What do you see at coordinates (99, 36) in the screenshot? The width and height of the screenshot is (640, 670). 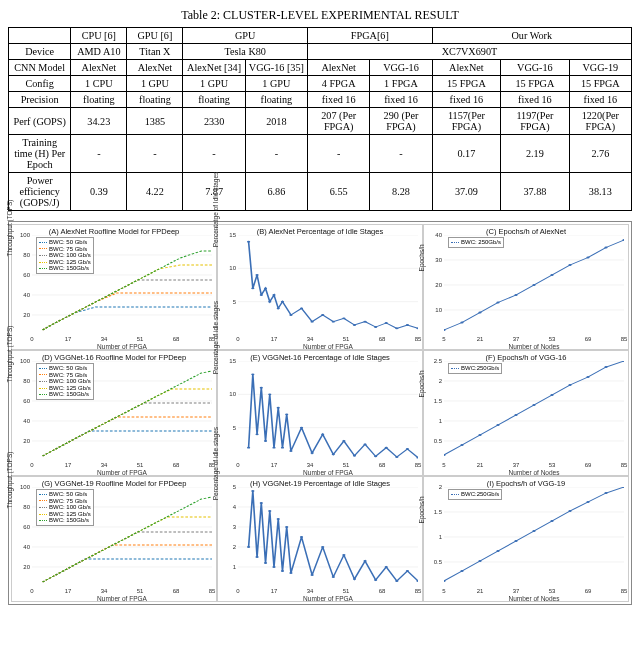 I see `col-cpu: CPU [6]` at bounding box center [99, 36].